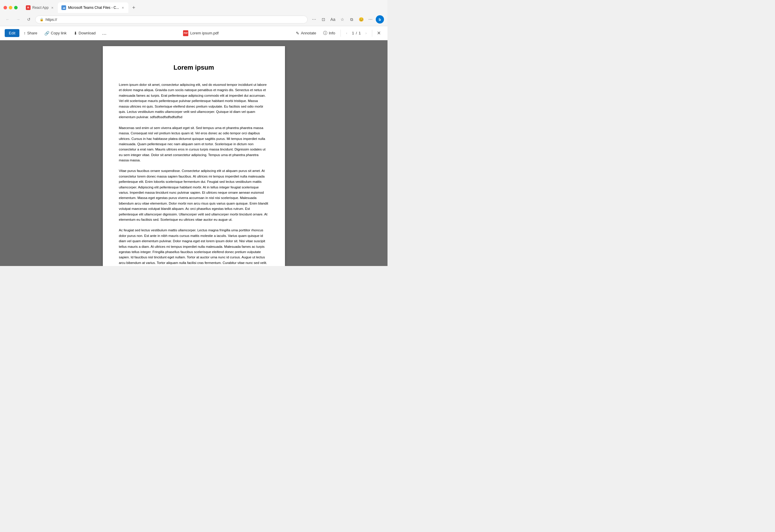 The image size is (775, 532). Describe the element at coordinates (8, 19) in the screenshot. I see `back-btn: ←` at that location.